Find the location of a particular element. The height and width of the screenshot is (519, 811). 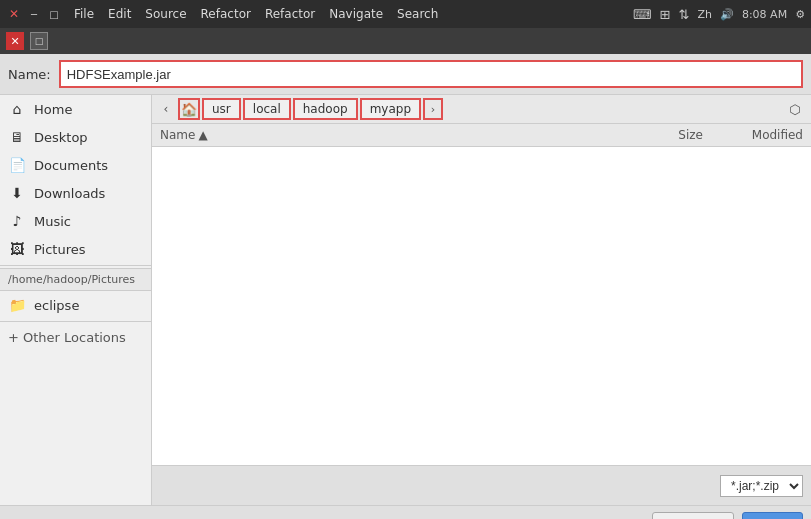

col-header-name: Name ▲ is located at coordinates (402, 135).